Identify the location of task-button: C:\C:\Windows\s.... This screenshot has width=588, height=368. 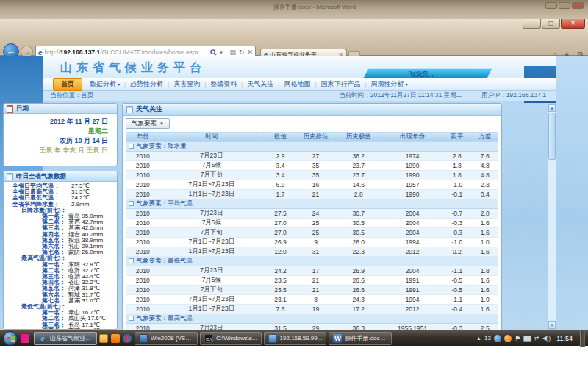
(231, 339).